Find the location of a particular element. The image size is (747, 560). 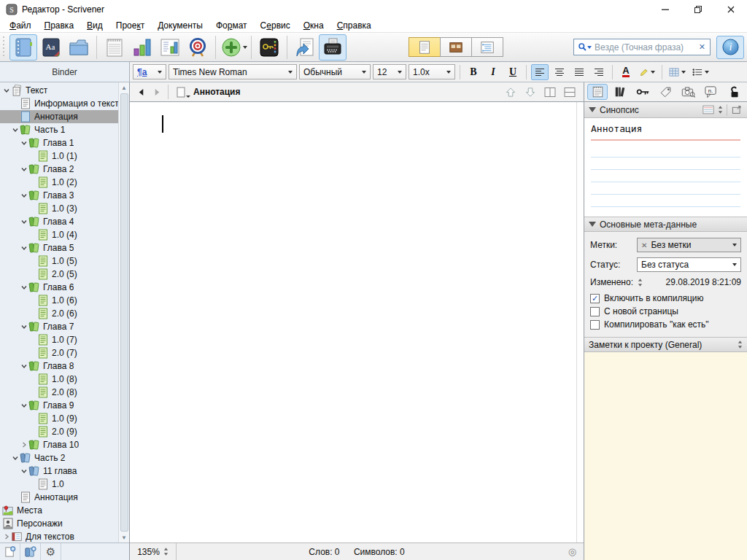

notes-spinner-icon is located at coordinates (740, 344).